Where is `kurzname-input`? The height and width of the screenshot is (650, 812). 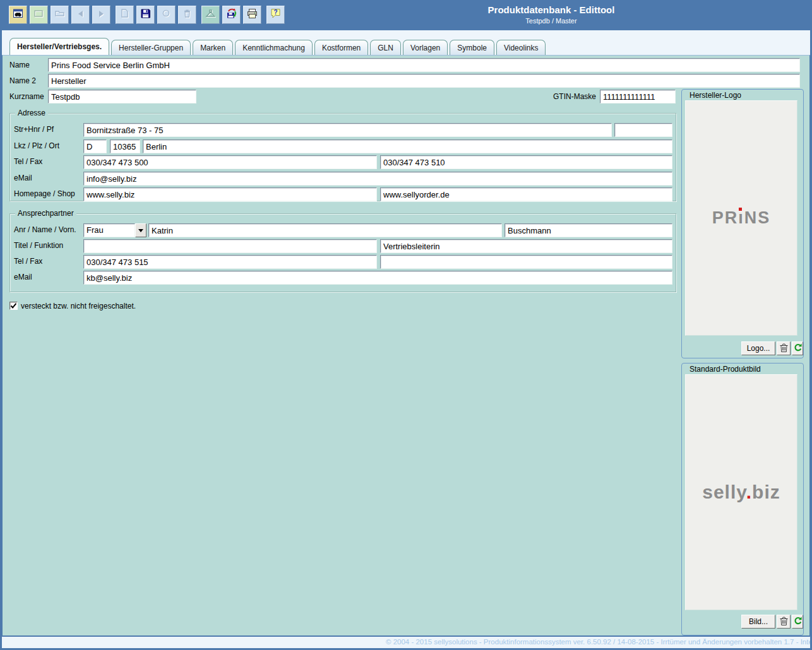
kurzname-input is located at coordinates (122, 97).